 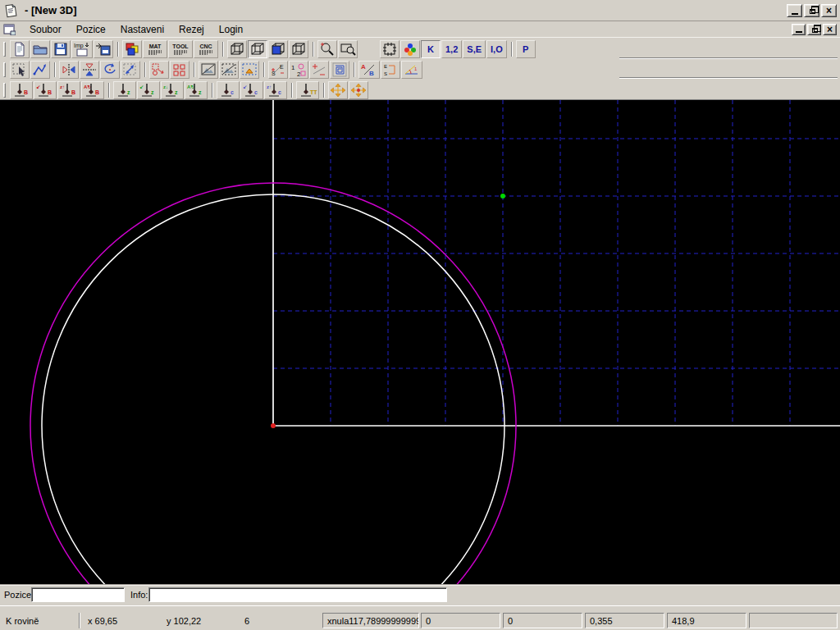 I want to click on menu-items: SouborPoziceNastaveniRezejLogin, so click(x=406, y=30).